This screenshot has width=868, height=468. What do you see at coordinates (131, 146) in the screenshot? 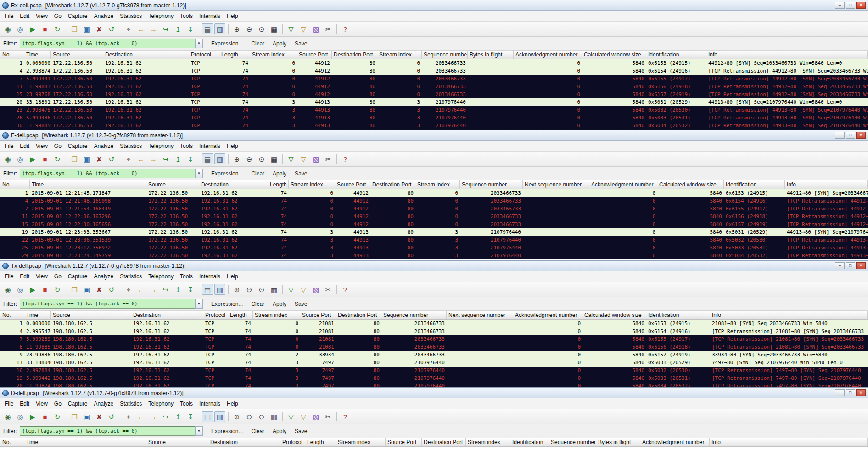
I see `menu-statistics: Statistics` at bounding box center [131, 146].